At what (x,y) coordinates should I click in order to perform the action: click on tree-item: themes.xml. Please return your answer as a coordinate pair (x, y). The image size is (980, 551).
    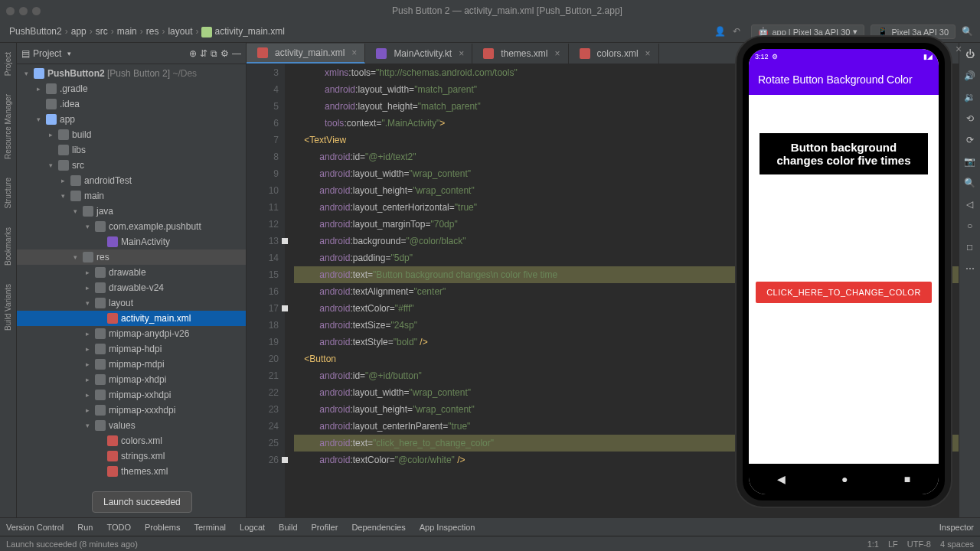
    Looking at the image, I should click on (132, 471).